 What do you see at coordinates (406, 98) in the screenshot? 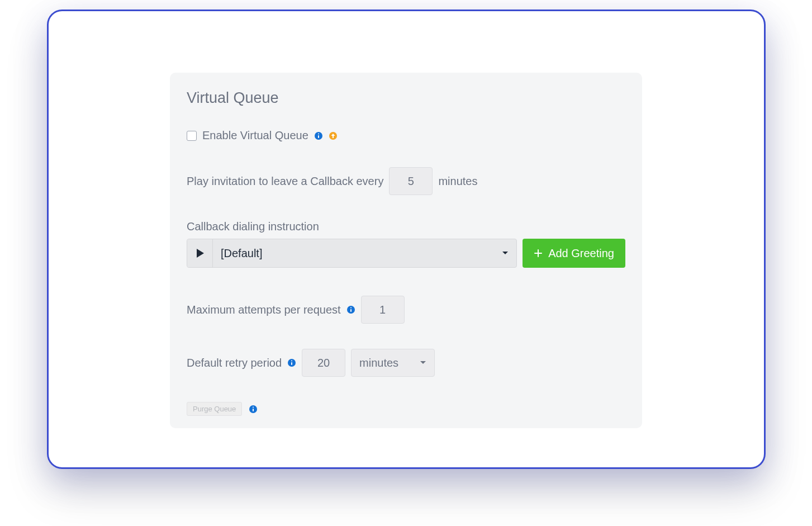
I see `card-title: Virtual Queue` at bounding box center [406, 98].